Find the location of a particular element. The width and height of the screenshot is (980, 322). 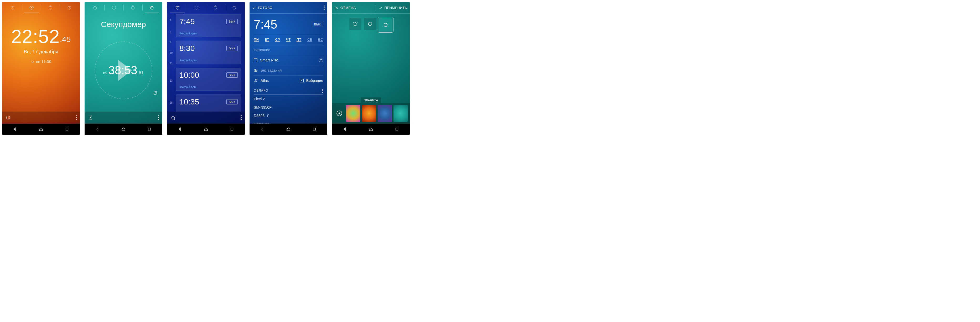

done-button: ГОТОВО is located at coordinates (262, 8).